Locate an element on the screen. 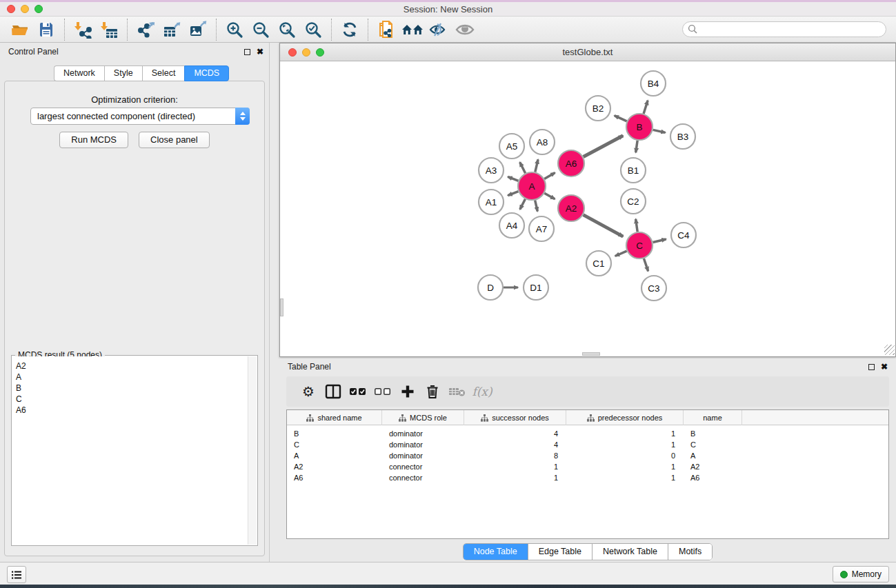 The width and height of the screenshot is (896, 588). horizontal-scroll-handle is located at coordinates (591, 354).